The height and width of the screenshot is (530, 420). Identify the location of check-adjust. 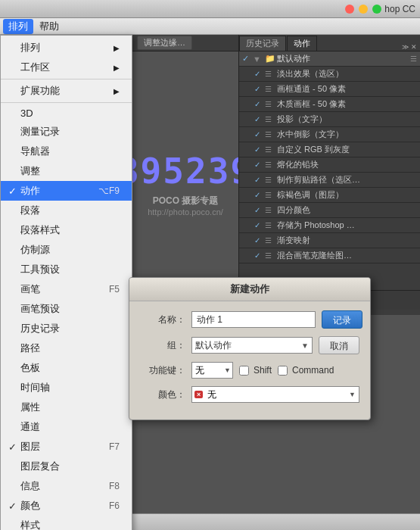
(14, 171).